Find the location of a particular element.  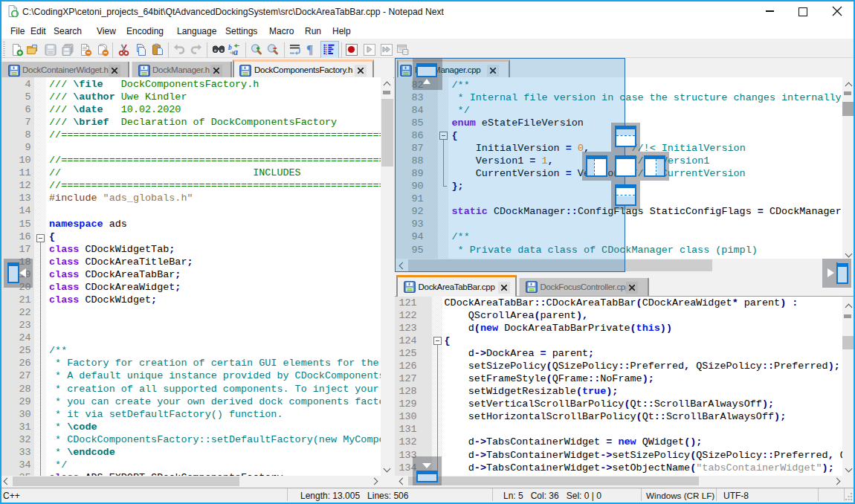

svg-text: b is located at coordinates (230, 48).